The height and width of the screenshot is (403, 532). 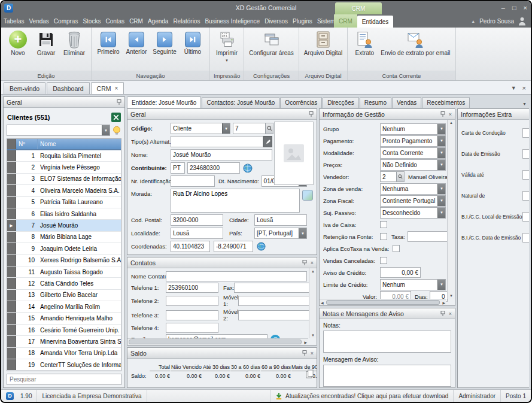 What do you see at coordinates (108, 88) in the screenshot?
I see `tab-crm: CRM×` at bounding box center [108, 88].